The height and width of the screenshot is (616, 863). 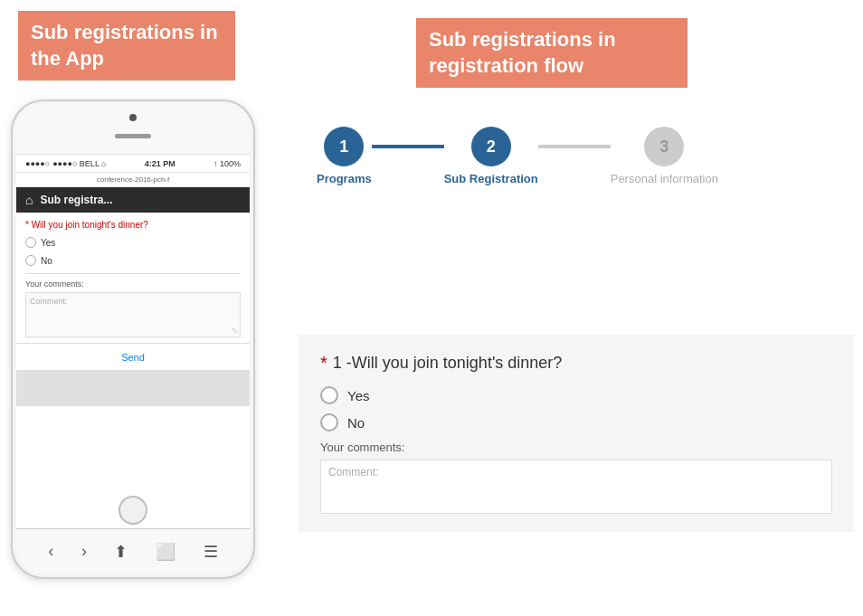 I want to click on phone-footer, so click(x=133, y=388).